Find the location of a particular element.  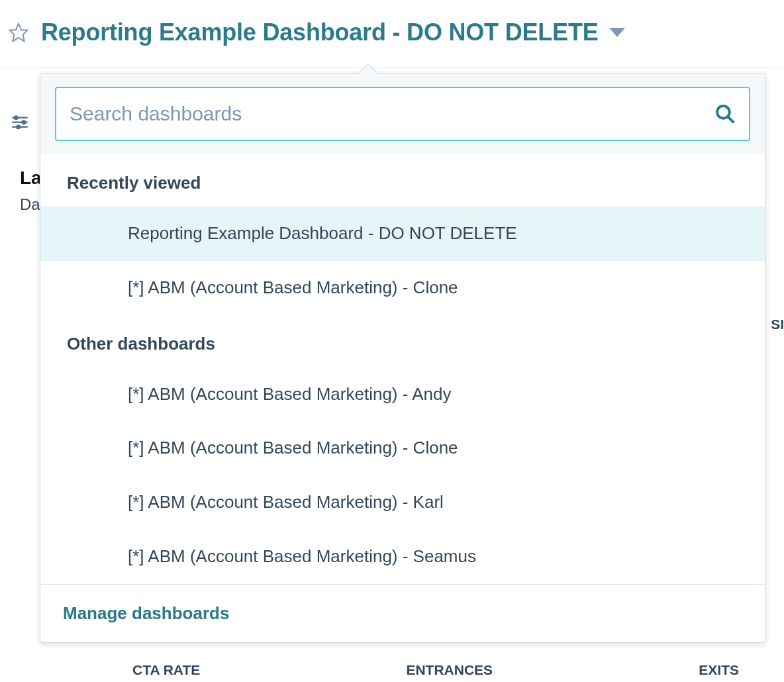

column-header: ENTRANCES is located at coordinates (449, 670).